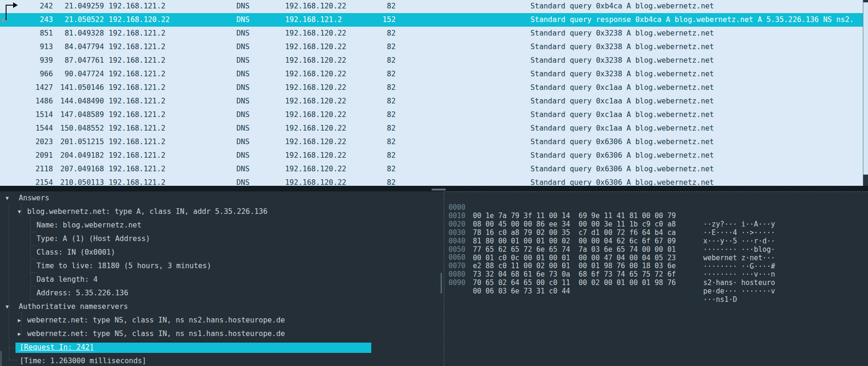 This screenshot has height=366, width=868. What do you see at coordinates (656, 274) in the screenshot?
I see `hex-row: 0090 00 06 03 6e 73 31 c0 44 ···ns1·D` at bounding box center [656, 274].